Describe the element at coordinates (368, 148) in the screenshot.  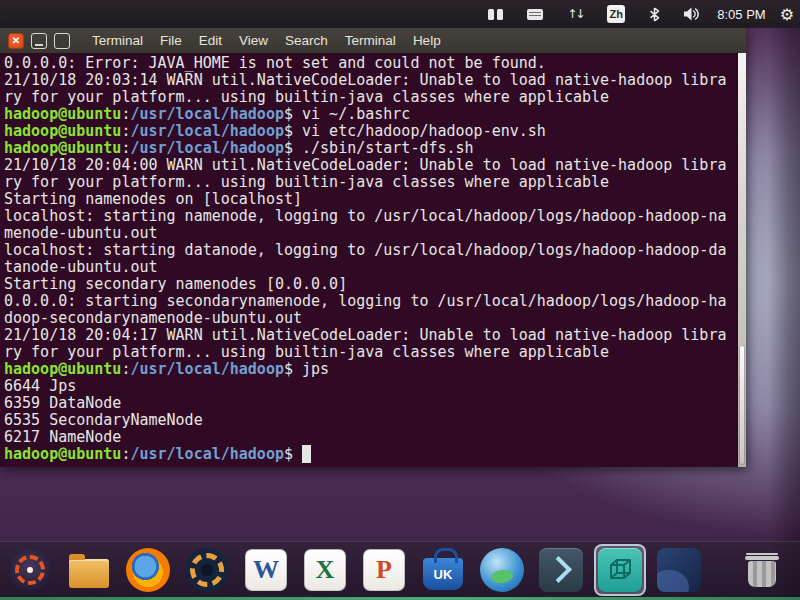
I see `terminal-line: hadoop@ubuntu:/usr/local/hadoop$ ./sbin/…` at that location.